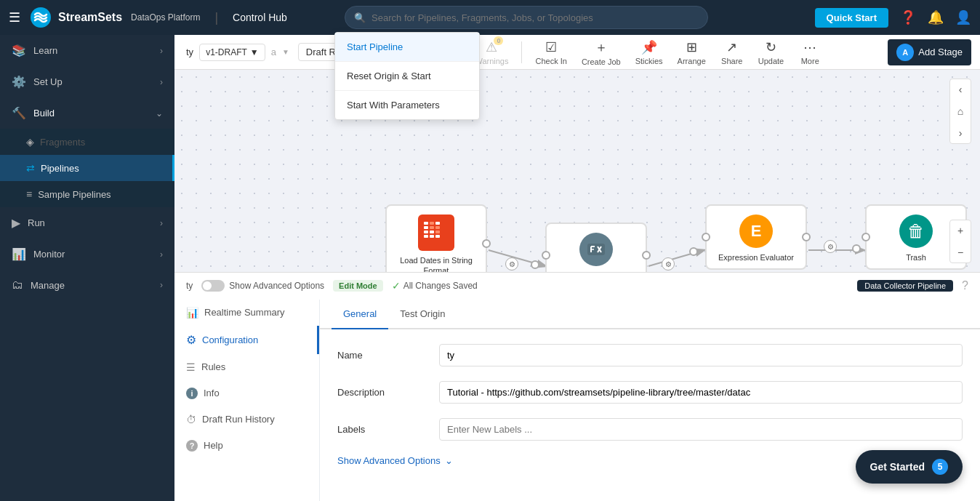  What do you see at coordinates (771, 61) in the screenshot?
I see `update-label: Update` at bounding box center [771, 61].